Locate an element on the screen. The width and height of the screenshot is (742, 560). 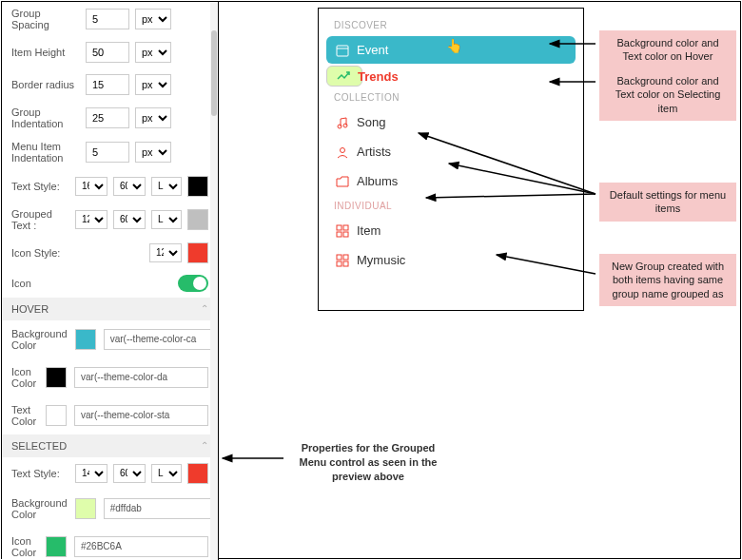
menu-item-albums: Albums is located at coordinates (451, 181).